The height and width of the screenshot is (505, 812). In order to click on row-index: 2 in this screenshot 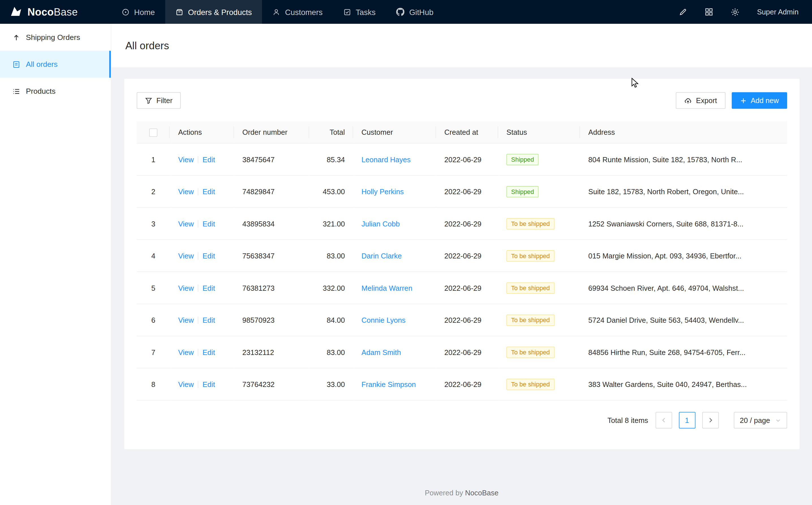, I will do `click(153, 191)`.